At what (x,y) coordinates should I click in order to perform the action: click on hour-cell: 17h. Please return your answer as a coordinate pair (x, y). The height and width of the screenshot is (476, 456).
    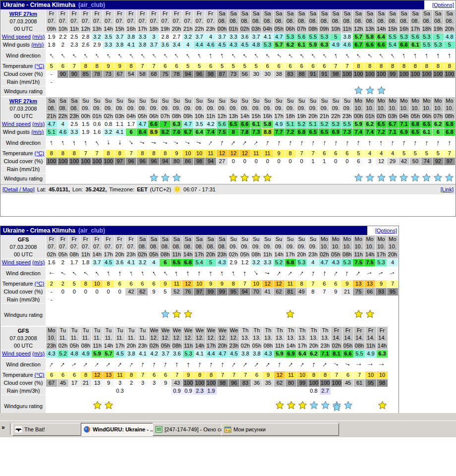
    Looking at the image, I should click on (120, 346).